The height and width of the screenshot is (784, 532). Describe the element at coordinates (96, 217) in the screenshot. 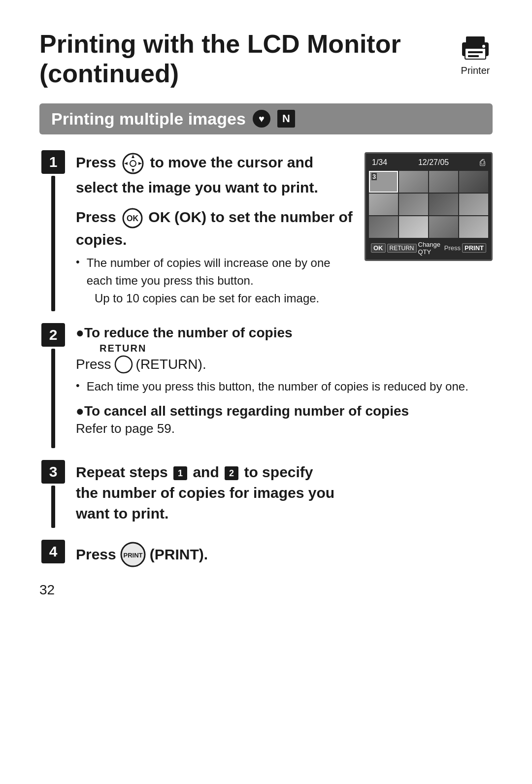

I see `step-1-line3-pre: Press` at that location.